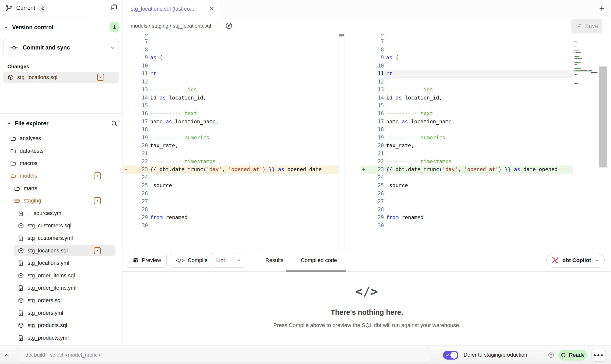  What do you see at coordinates (59, 213) in the screenshot?
I see `file-row--sources-yml: __sources.yml` at bounding box center [59, 213].